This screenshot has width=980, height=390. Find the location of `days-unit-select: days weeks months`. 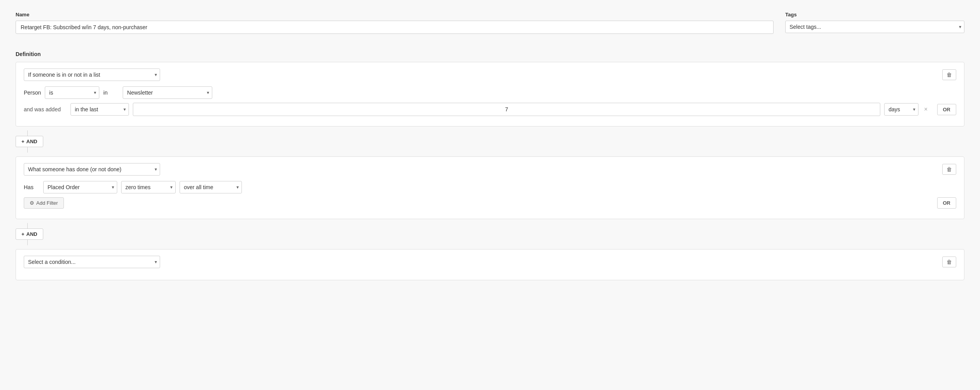

days-unit-select: days weeks months is located at coordinates (901, 109).